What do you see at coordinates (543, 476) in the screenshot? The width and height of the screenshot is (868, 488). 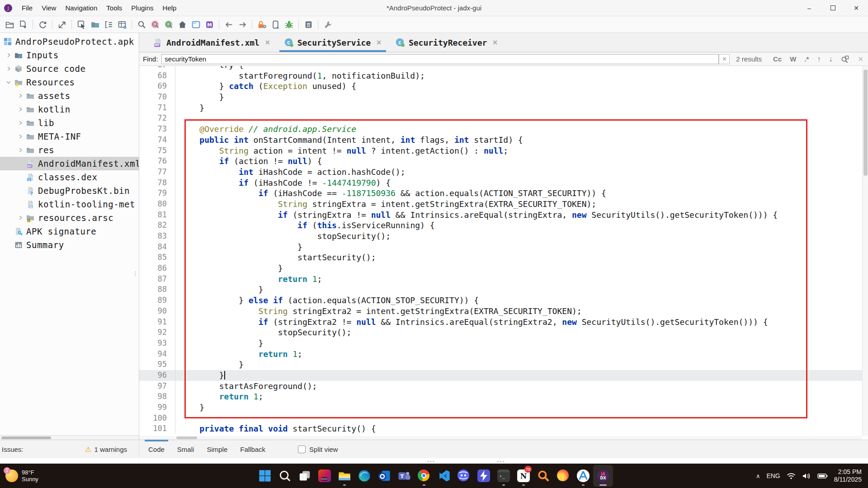 I see `taskbar-search-app-button` at bounding box center [543, 476].